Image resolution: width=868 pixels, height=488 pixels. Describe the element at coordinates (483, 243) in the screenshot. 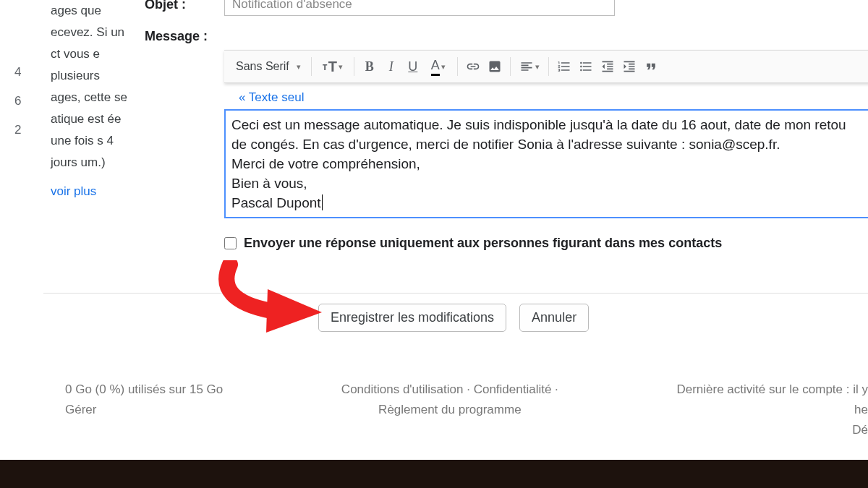

I see `contacts-only-label: Envoyer une réponse uniquement aux perso…` at that location.